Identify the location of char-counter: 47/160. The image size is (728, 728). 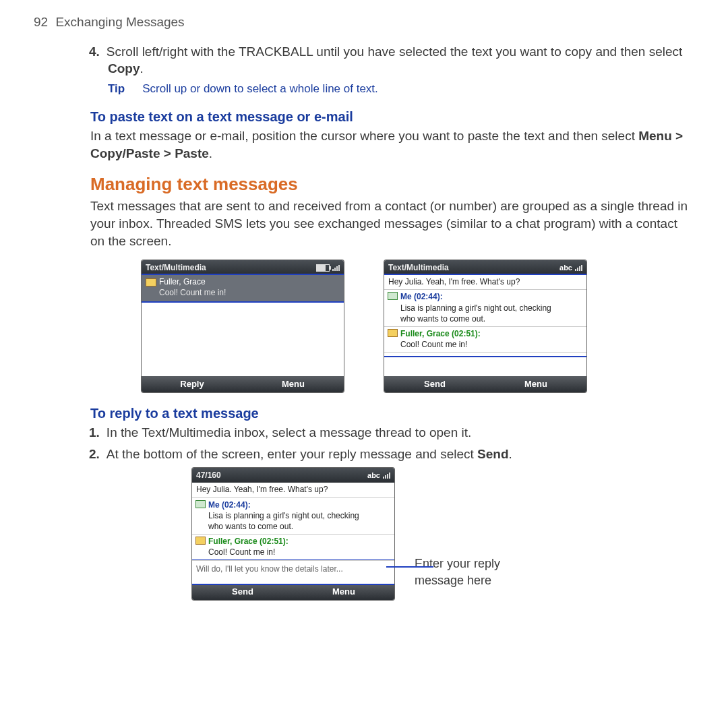
(209, 475).